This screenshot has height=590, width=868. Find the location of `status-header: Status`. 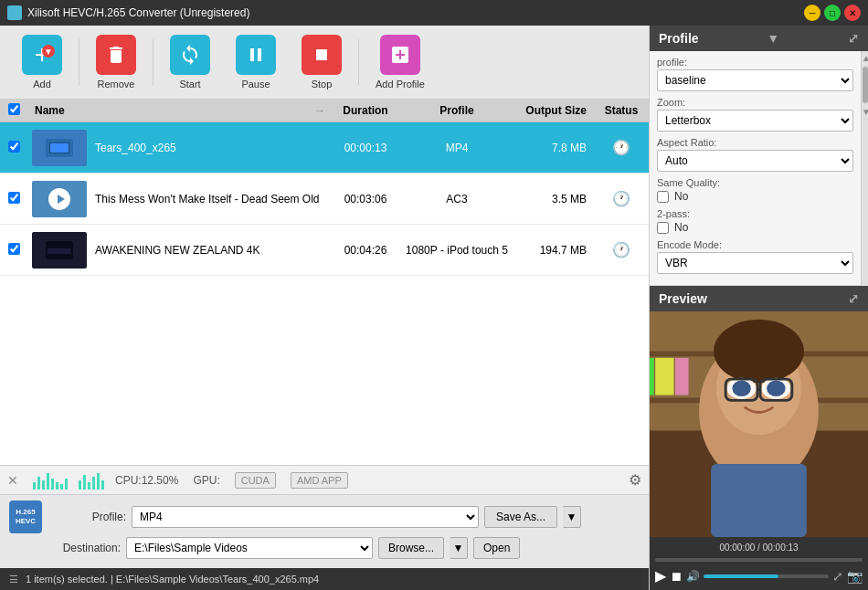

status-header: Status is located at coordinates (621, 111).